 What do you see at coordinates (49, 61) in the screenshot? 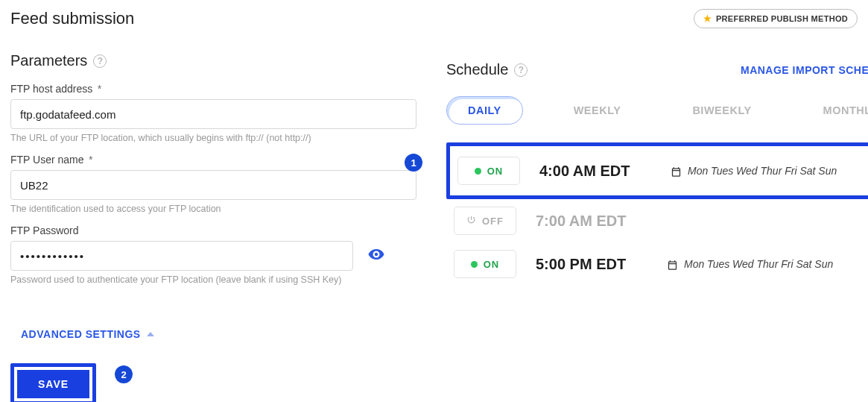
I see `parameters-title: Parameters` at bounding box center [49, 61].